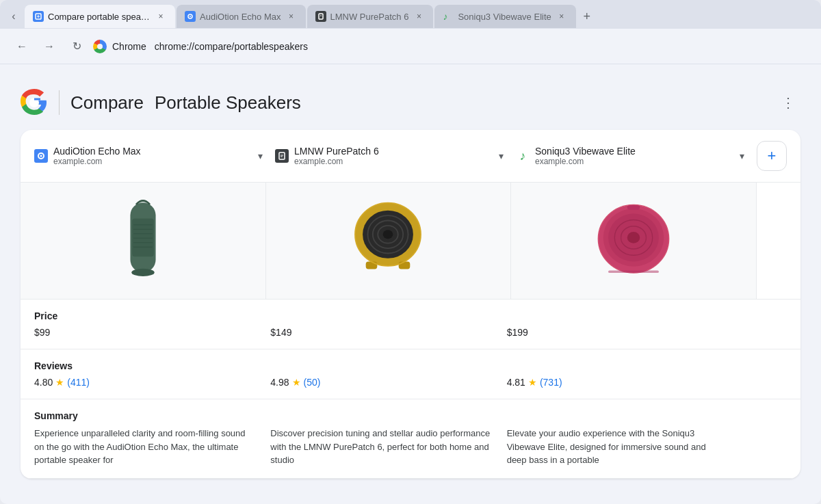 This screenshot has height=504, width=821. I want to click on price-value-2: $149, so click(386, 332).